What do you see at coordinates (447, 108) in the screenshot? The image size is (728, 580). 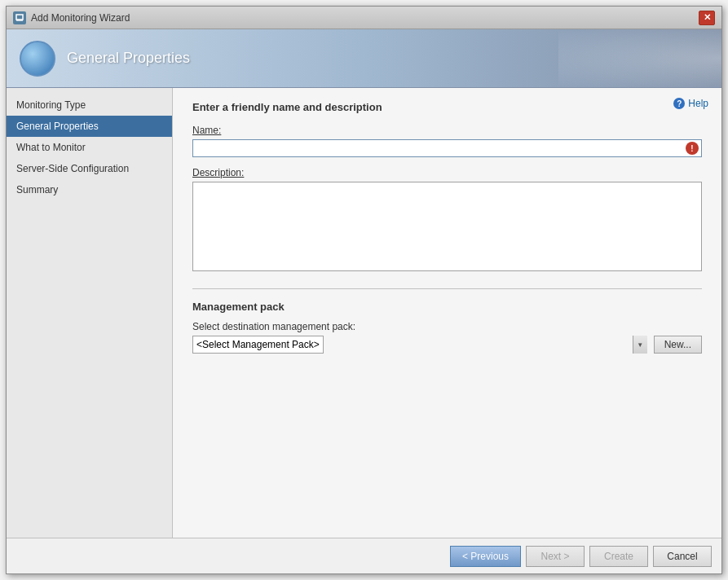 I see `section-title: Enter a friendly name and description` at bounding box center [447, 108].